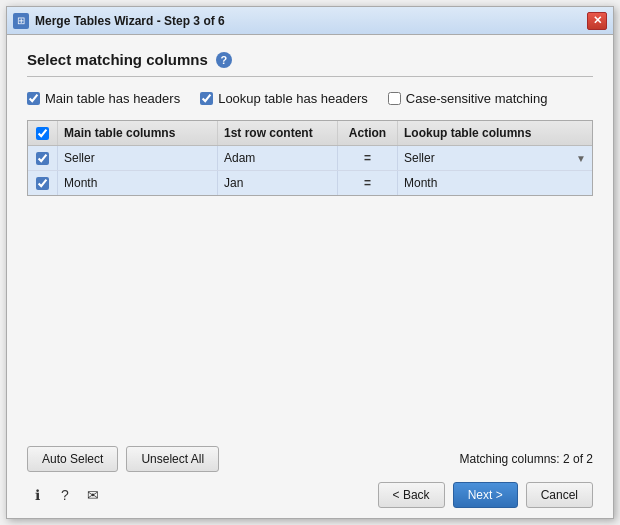 The image size is (620, 525). What do you see at coordinates (138, 183) in the screenshot?
I see `row2-main-col: Month` at bounding box center [138, 183].